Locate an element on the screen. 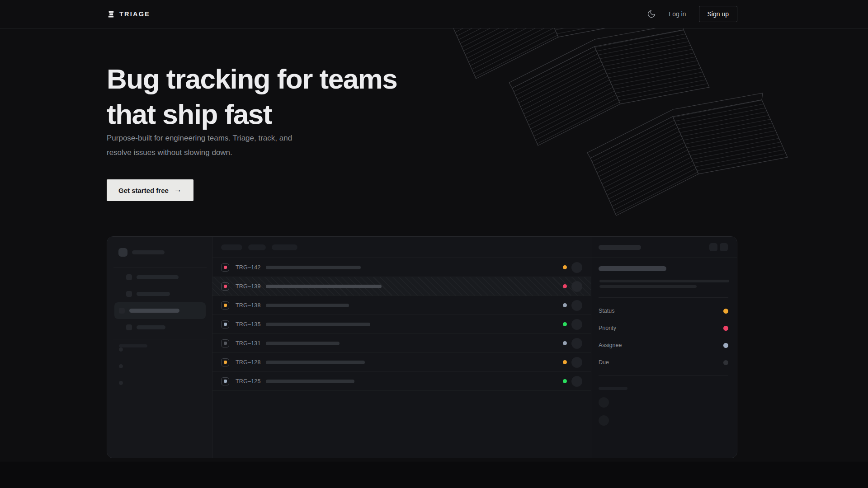 The image size is (868, 488). hero-heading-line2: that ship fast is located at coordinates (252, 114).